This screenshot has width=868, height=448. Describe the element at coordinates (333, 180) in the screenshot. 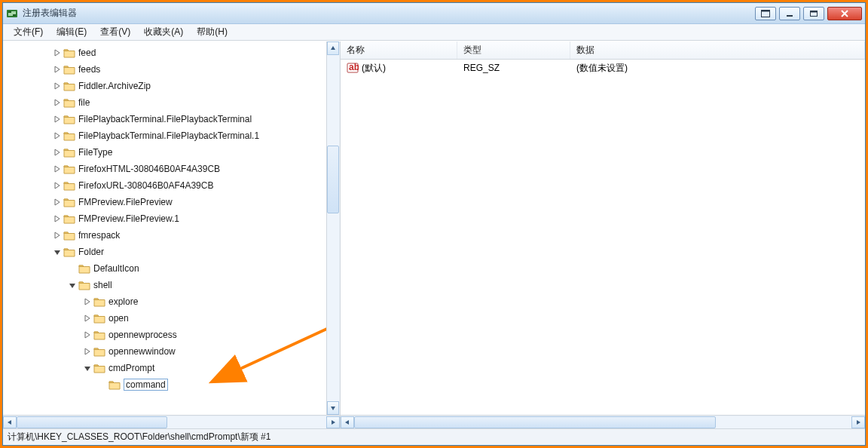

I see `tree-scroll-thumb` at that location.